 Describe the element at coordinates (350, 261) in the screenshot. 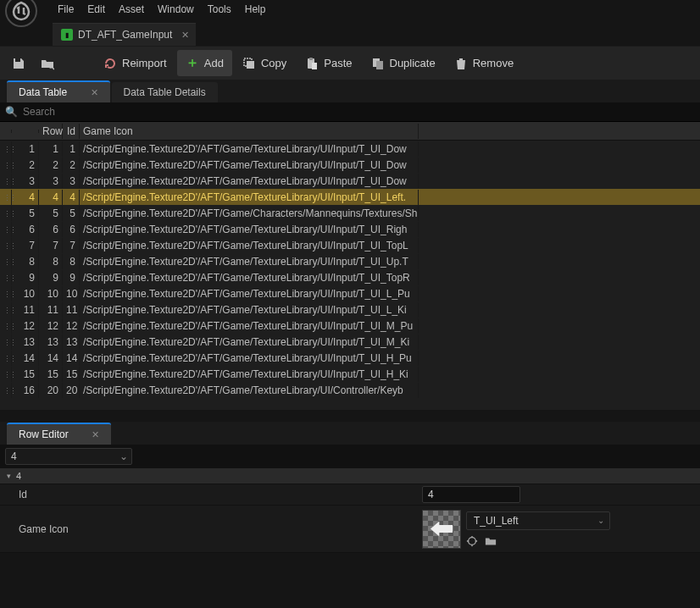

I see `table-row: 888/Script/Engine.Texture2D'/AFT/Game/Te…` at that location.